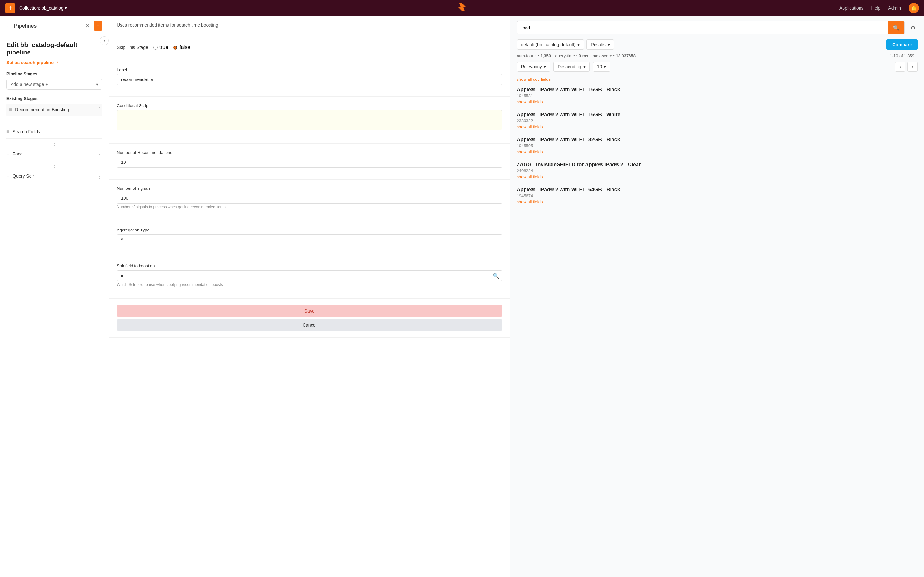 The width and height of the screenshot is (924, 577). What do you see at coordinates (310, 120) in the screenshot?
I see `conditional-script-input` at bounding box center [310, 120].